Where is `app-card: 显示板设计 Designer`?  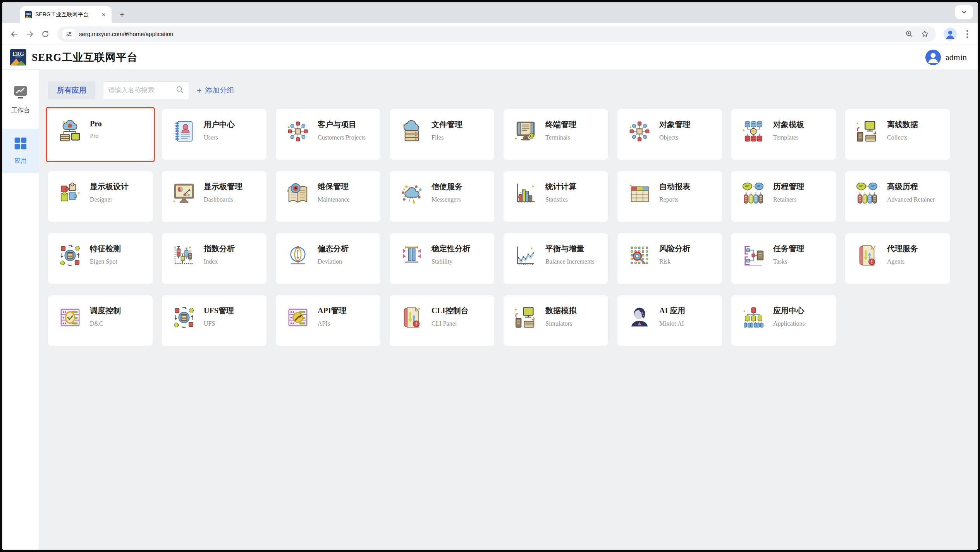 app-card: 显示板设计 Designer is located at coordinates (100, 197).